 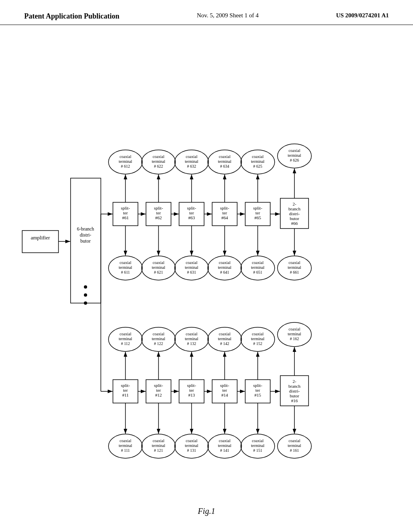 What do you see at coordinates (294, 272) in the screenshot?
I see `svg-text: # 661` at bounding box center [294, 272].